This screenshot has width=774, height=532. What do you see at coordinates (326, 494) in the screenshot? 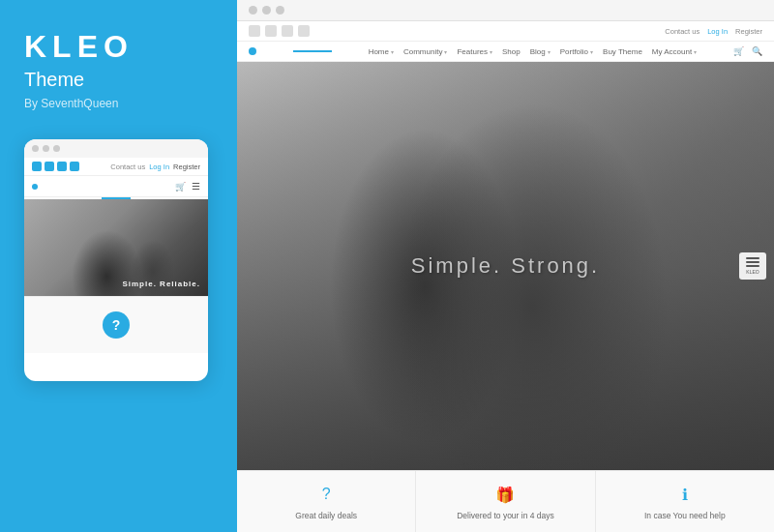
I see `feature-icon-0: ?` at bounding box center [326, 494].